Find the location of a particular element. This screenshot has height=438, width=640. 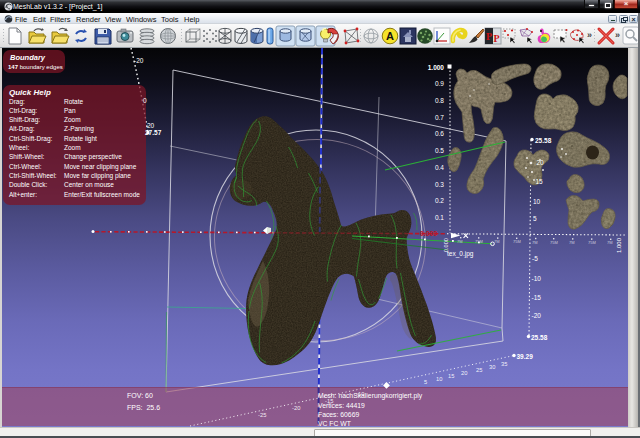

svg-text: -5 is located at coordinates (535, 258).